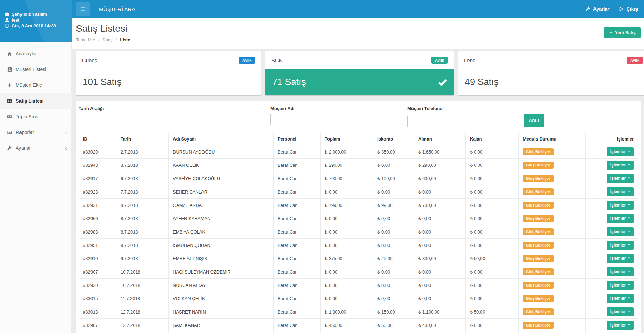 The image size is (644, 333). What do you see at coordinates (85, 40) in the screenshot?
I see `breadcrumb-root: Tema Lite` at bounding box center [85, 40].